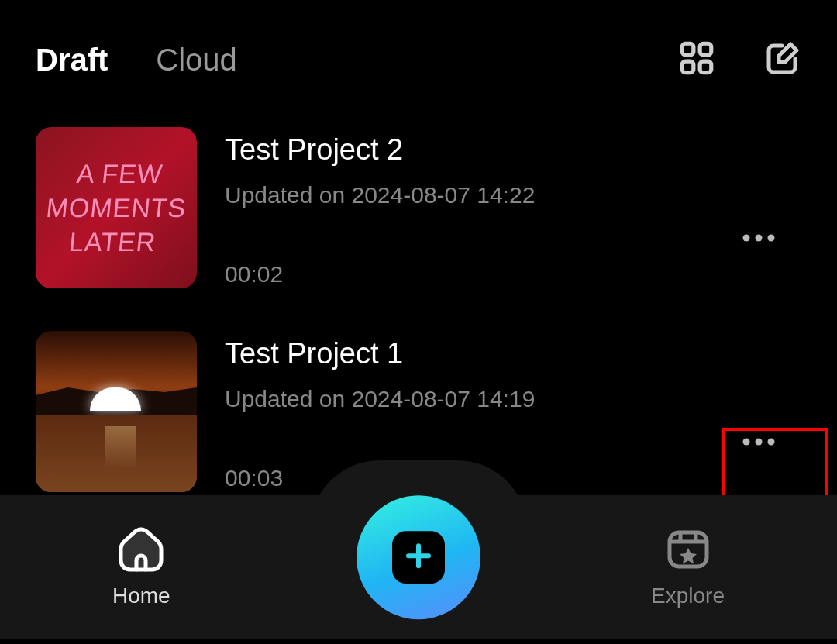 This screenshot has height=644, width=837. Describe the element at coordinates (116, 208) in the screenshot. I see `project-thumbnail: A FEW MOMENTS LATER` at that location.